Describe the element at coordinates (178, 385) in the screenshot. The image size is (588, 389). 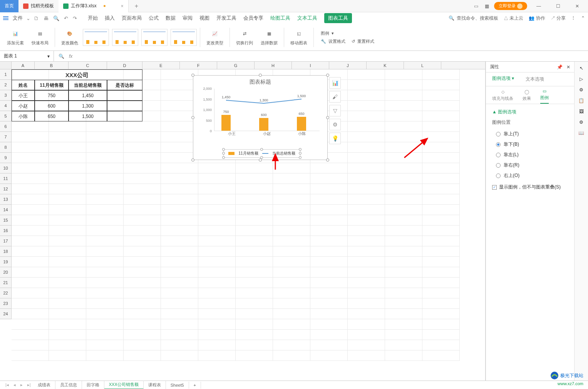
I see `sheet-tab: Sheet5` at that location.